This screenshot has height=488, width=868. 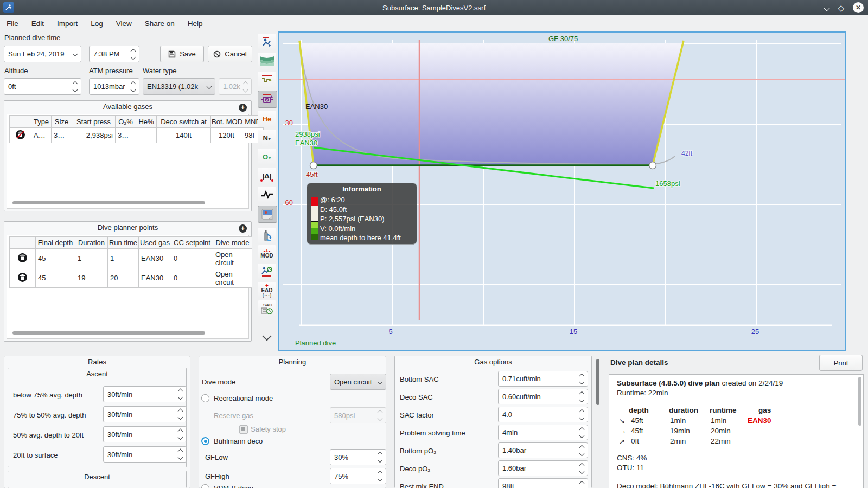 I want to click on menu-edit: Edit, so click(x=38, y=24).